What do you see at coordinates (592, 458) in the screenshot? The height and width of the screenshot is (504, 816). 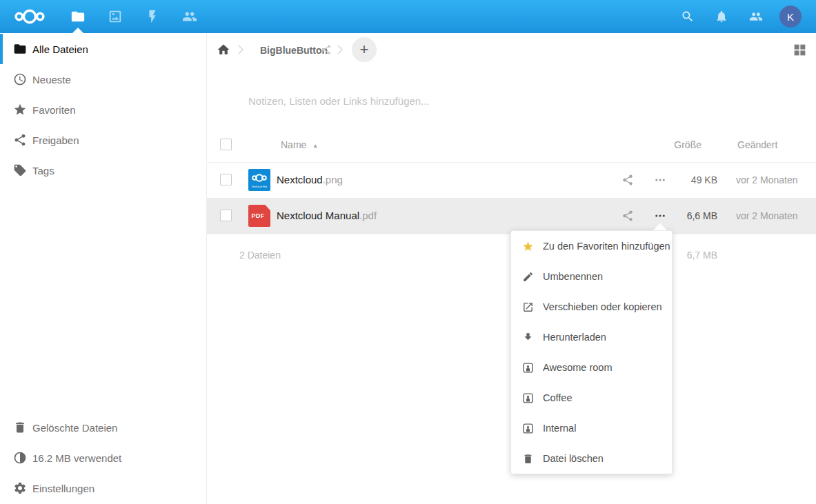 I see `menu-item-delete-file: Datei löschen` at bounding box center [592, 458].